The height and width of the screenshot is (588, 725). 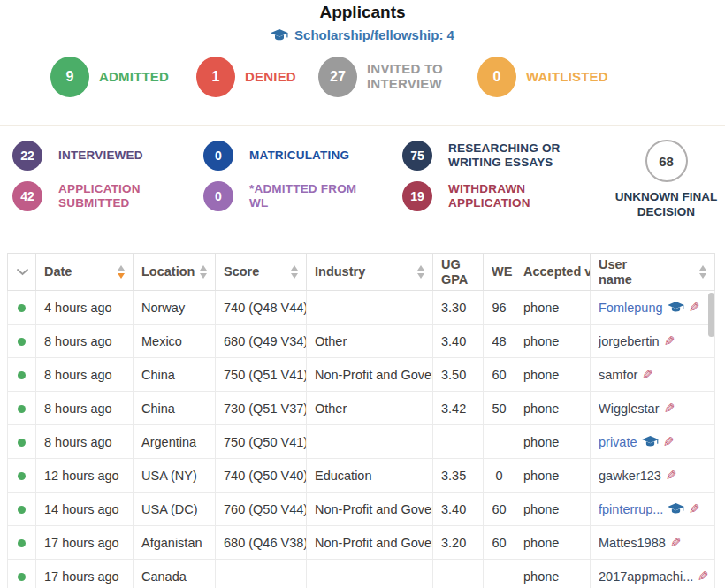 What do you see at coordinates (508, 156) in the screenshot?
I see `status-label: RESEARCHING OR WRITING ESSAYS` at bounding box center [508, 156].